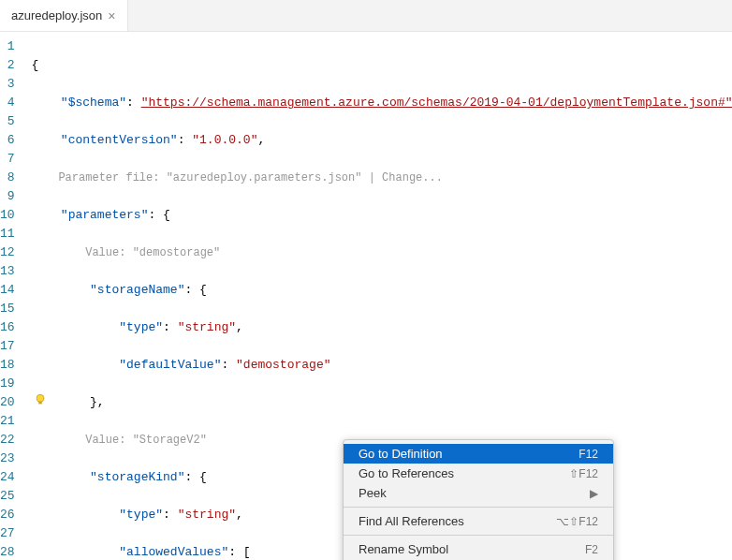  Describe the element at coordinates (478, 500) in the screenshot. I see `context-menu: Go to DefinitionF12 Go to References⇧F12…` at that location.